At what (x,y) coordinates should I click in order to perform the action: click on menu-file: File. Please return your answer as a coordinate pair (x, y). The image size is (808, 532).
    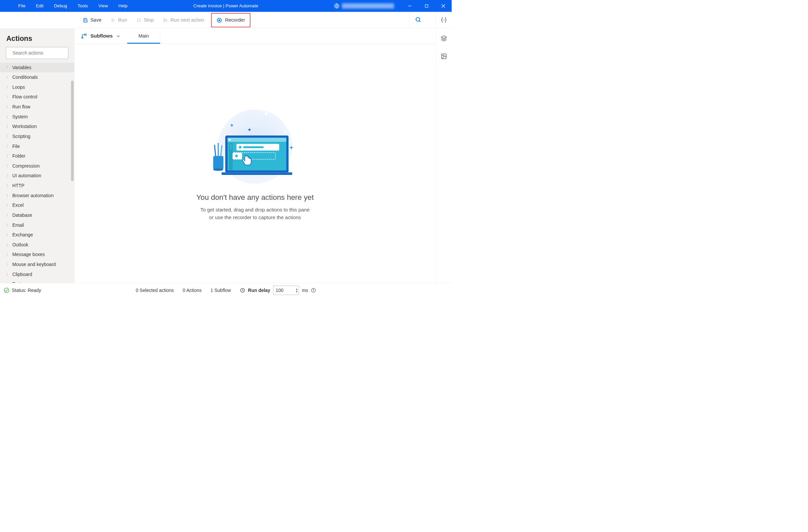
    Looking at the image, I should click on (22, 6).